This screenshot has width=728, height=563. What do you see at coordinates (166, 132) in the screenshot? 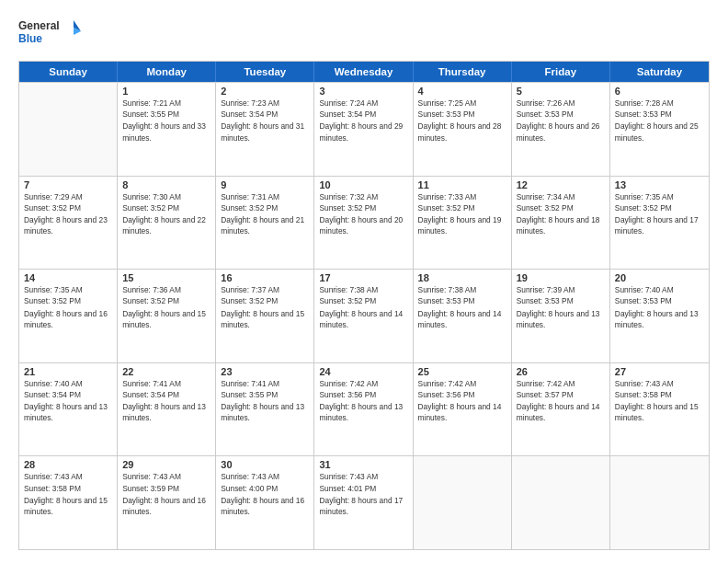
I see `daylight-text: Daylight: 8 hours and 33 minutes.` at bounding box center [166, 132].